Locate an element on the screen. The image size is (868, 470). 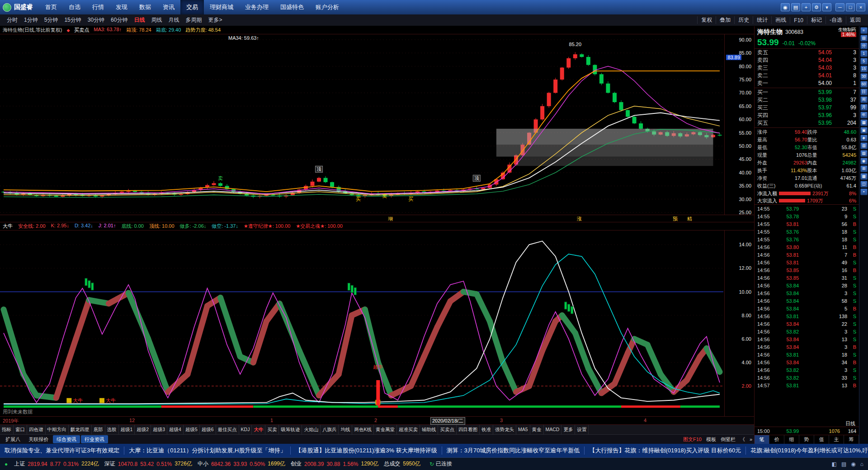
tab-两色K线: 两色K线 is located at coordinates (363, 429).